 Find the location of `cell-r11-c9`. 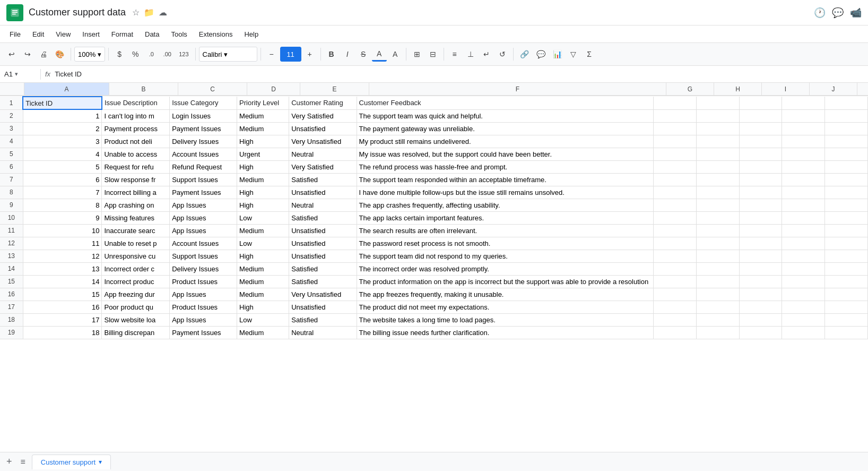

cell-r11-c9 is located at coordinates (761, 230).